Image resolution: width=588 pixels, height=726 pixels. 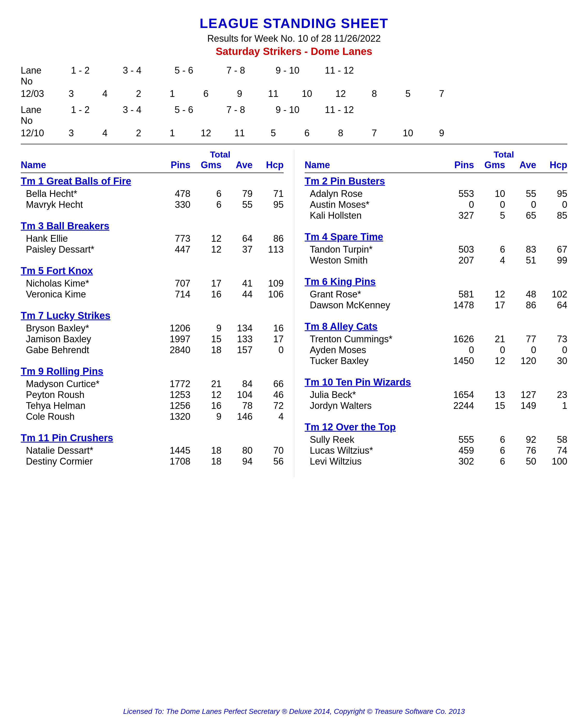 What do you see at coordinates (165, 417) in the screenshot?
I see `player-pins: 1320` at bounding box center [165, 417].